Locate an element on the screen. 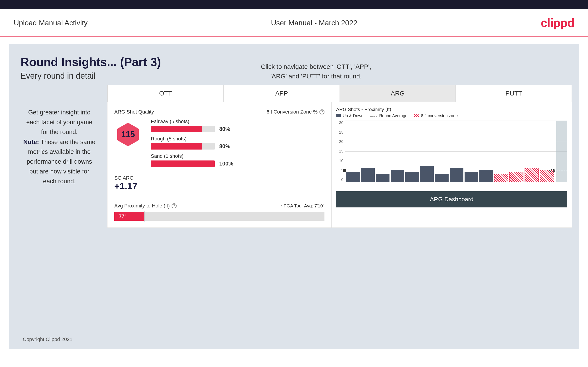 The height and width of the screenshot is (367, 588). shot-row-rough: Rough (5 shots) 80% is located at coordinates (238, 143).